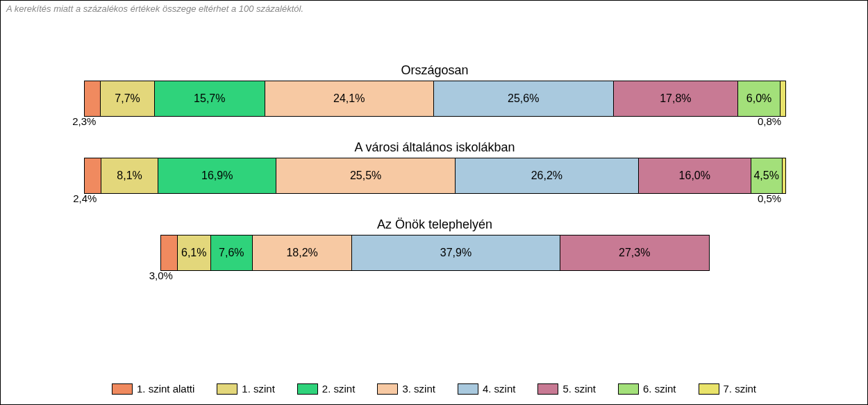 The width and height of the screenshot is (868, 405). I want to click on segment: 6,1%, so click(194, 253).